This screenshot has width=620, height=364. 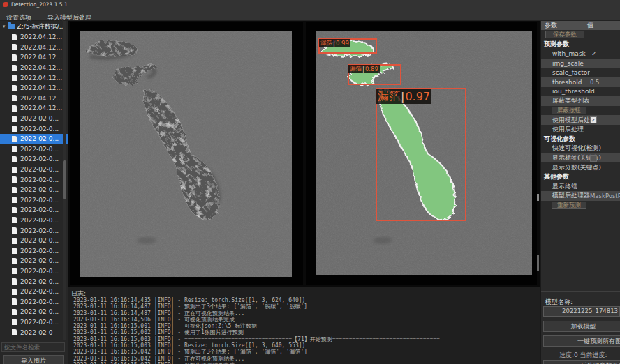 I want to click on param-label: scale_factor, so click(x=571, y=73).